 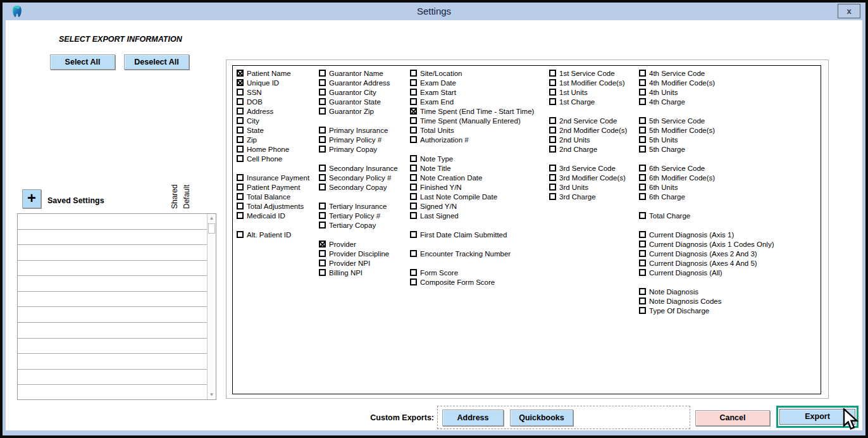 I want to click on export-field-secondary-copay: Secondary Copay, so click(x=358, y=187).